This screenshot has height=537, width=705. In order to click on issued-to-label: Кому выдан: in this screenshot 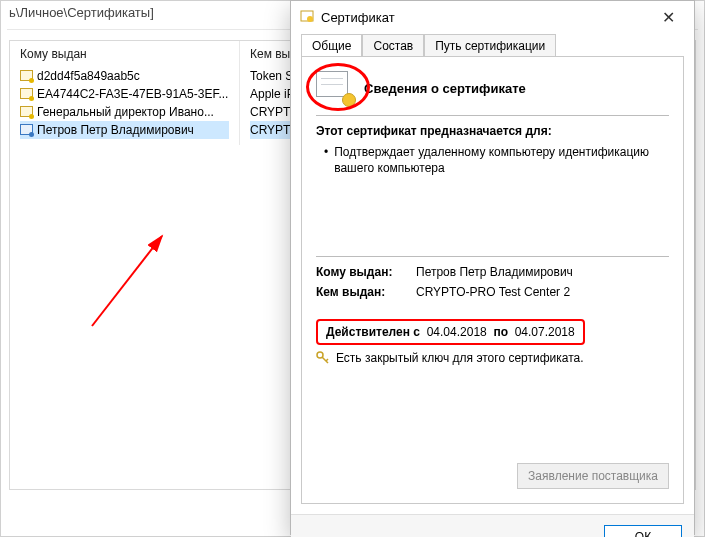, I will do `click(361, 272)`.